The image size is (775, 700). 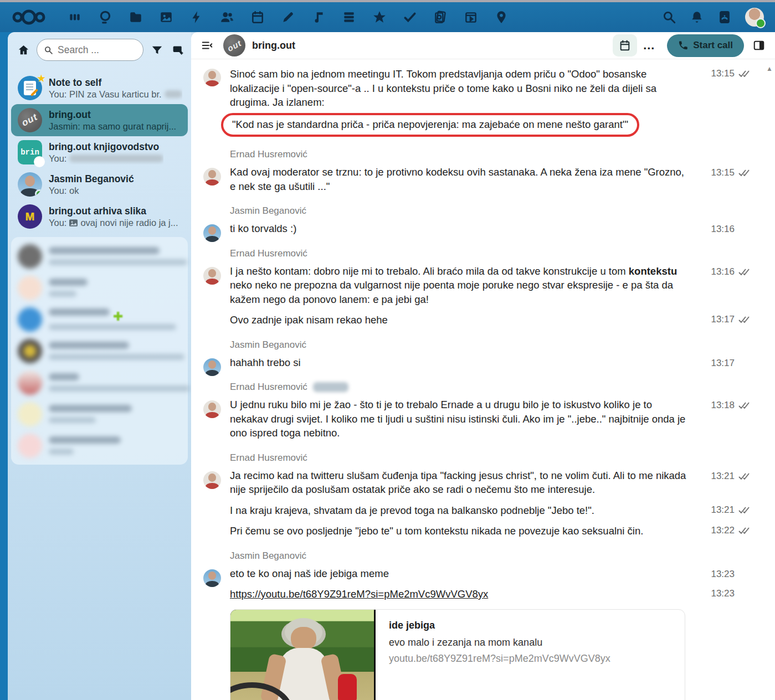 What do you see at coordinates (649, 45) in the screenshot?
I see `more-options-icon: …` at bounding box center [649, 45].